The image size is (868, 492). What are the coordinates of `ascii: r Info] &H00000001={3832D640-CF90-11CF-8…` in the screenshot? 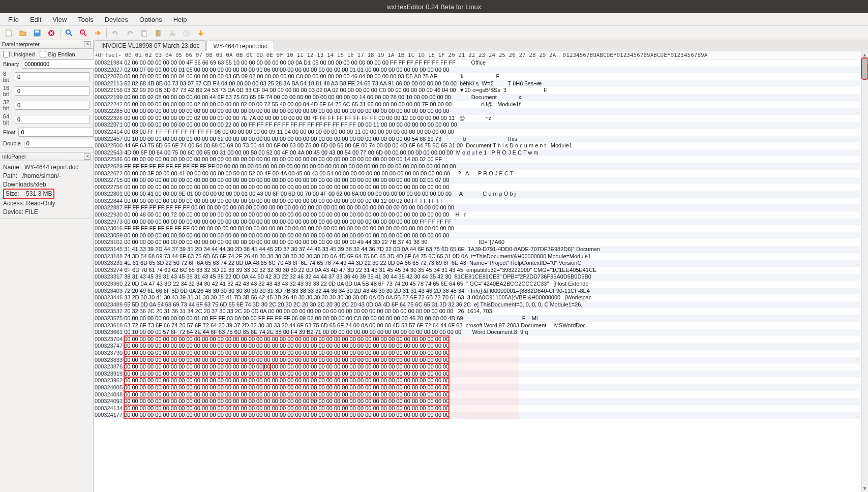 It's located at (527, 291).